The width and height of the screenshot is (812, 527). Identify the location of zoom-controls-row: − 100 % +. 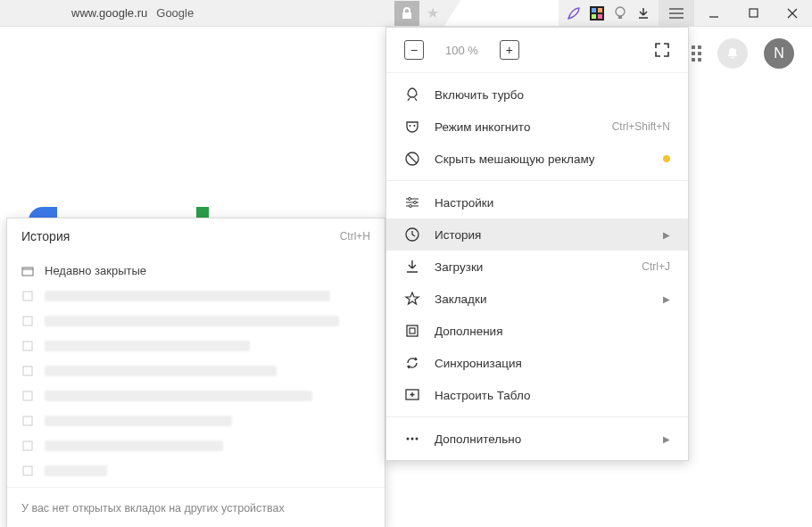
(537, 50).